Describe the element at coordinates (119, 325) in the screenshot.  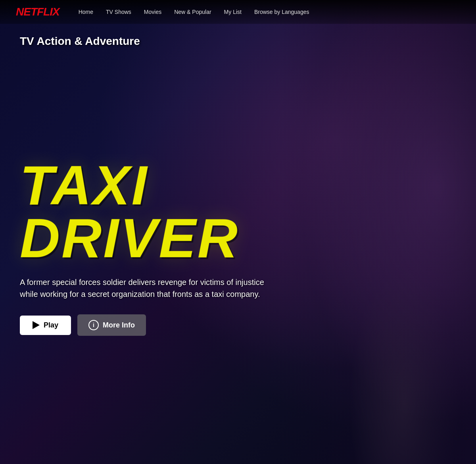
I see `more-info-button-label: More Info` at that location.